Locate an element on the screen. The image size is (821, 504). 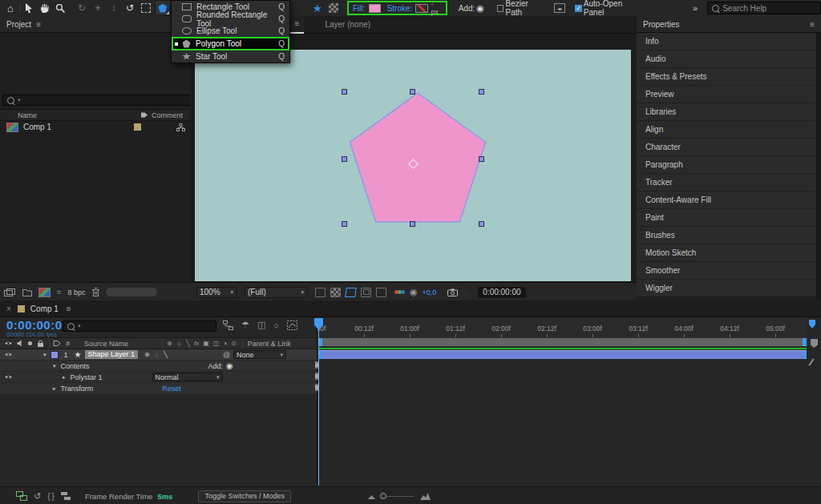
render-network-icon is located at coordinates (22, 496).